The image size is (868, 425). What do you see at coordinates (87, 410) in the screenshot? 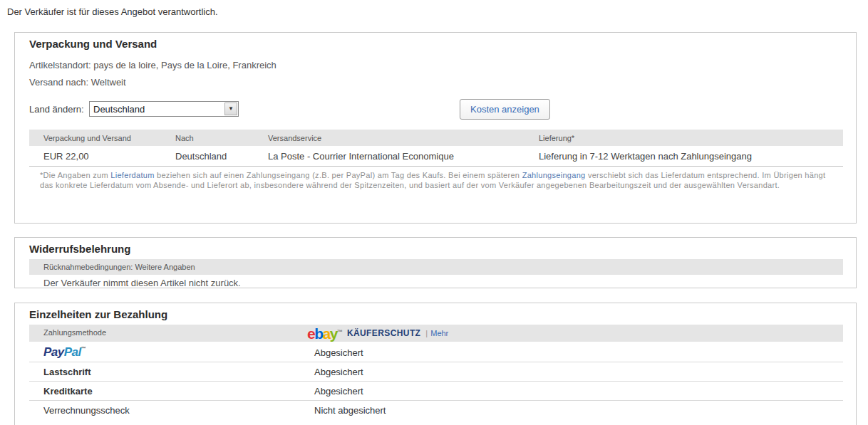
I see `payment-method-label: Verrechnungsscheck` at bounding box center [87, 410].